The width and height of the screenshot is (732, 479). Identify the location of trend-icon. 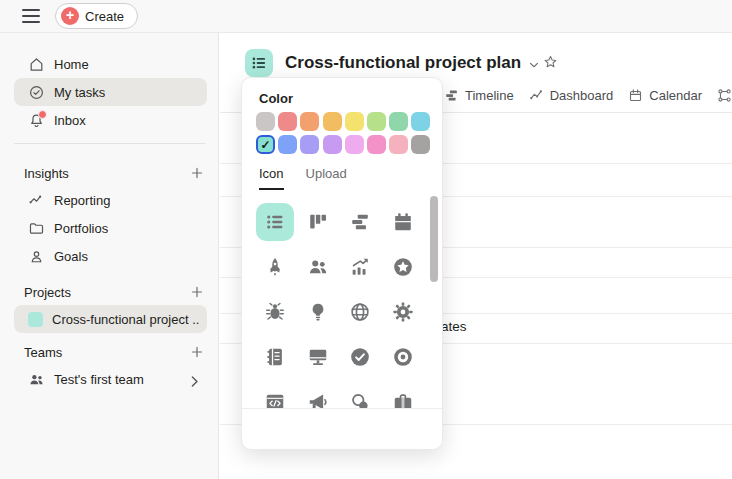
(36, 200).